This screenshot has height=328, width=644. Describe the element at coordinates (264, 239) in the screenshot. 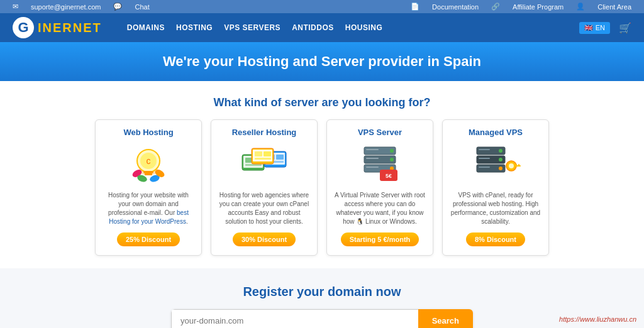

I see `reseller-hosting-button: 30% Discount` at that location.